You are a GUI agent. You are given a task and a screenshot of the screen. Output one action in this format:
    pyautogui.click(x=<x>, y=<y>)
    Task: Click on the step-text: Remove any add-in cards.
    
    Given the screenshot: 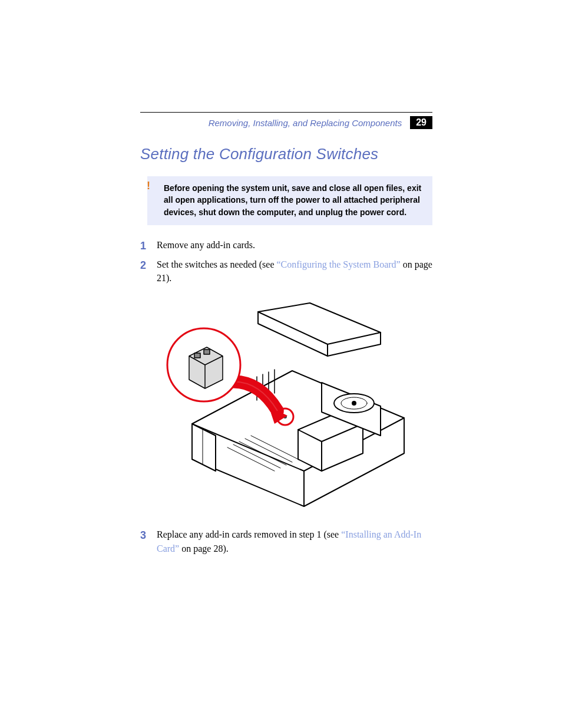 What is the action you would take?
    pyautogui.click(x=206, y=245)
    